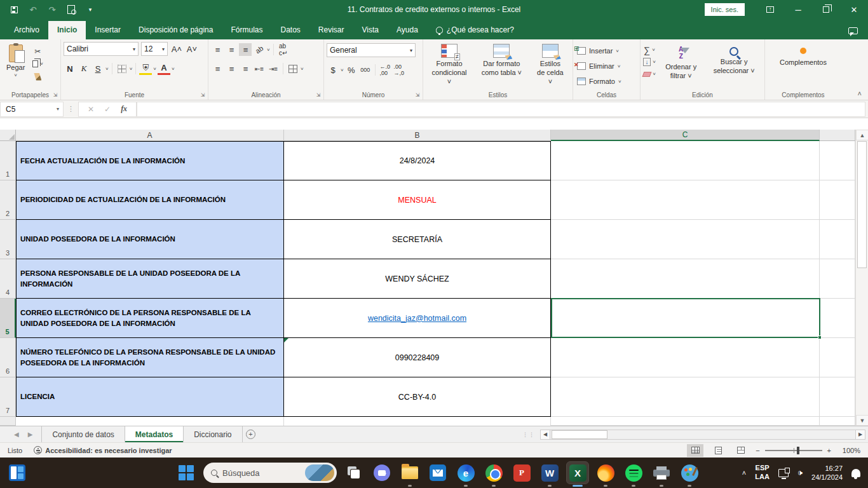 This screenshot has width=868, height=488. What do you see at coordinates (186, 473) in the screenshot?
I see `start-button` at bounding box center [186, 473].